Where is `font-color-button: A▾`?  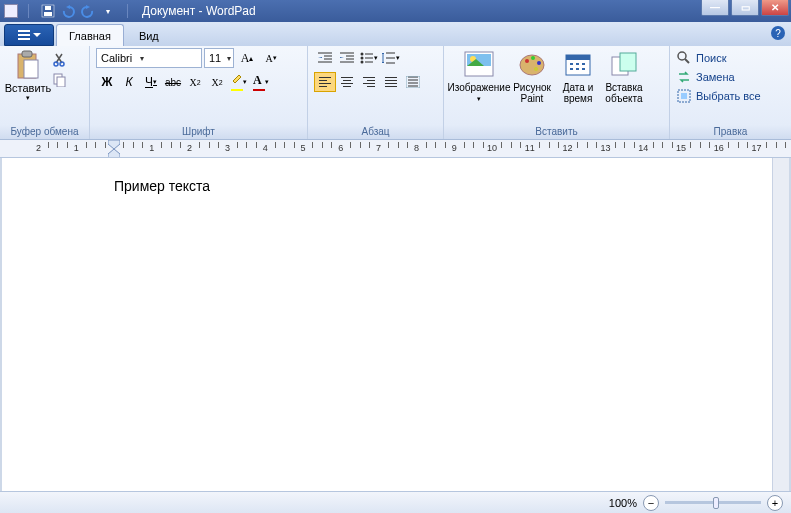 font-color-button: A▾ is located at coordinates (261, 82).